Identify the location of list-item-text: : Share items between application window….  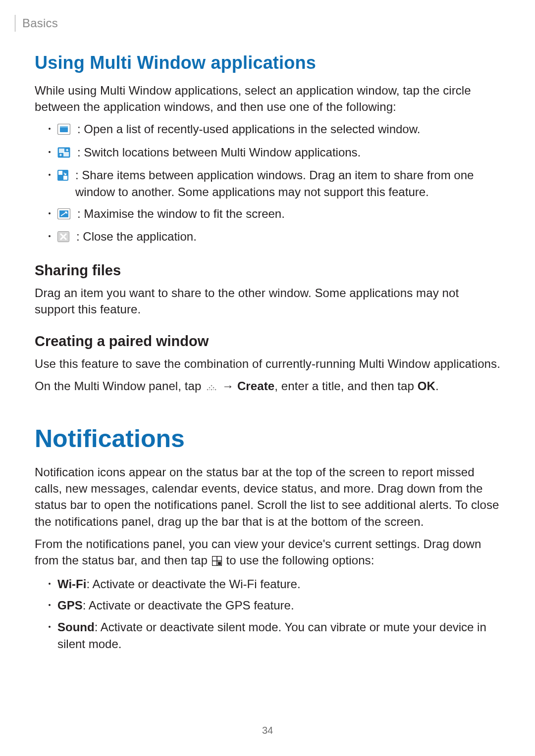
(288, 183).